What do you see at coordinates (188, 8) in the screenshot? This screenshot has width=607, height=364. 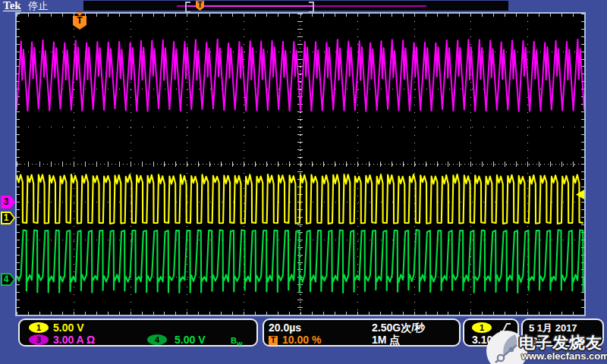 I see `window-start-bracket-icon` at bounding box center [188, 8].